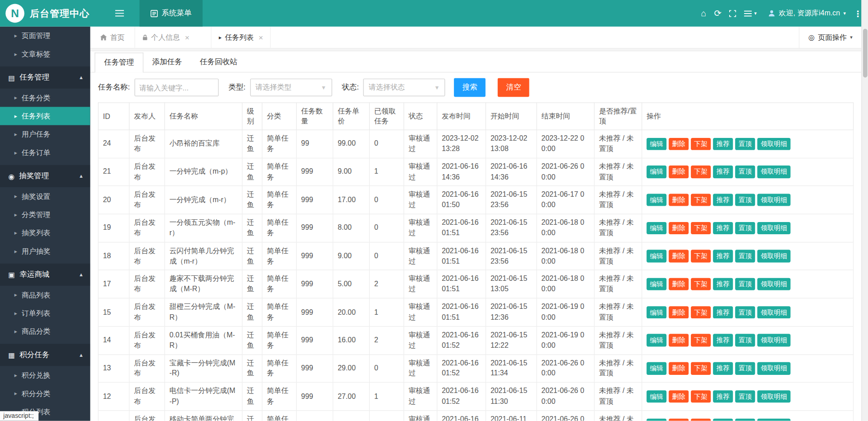  I want to click on sidebar-item: ▸积分分类, so click(45, 393).